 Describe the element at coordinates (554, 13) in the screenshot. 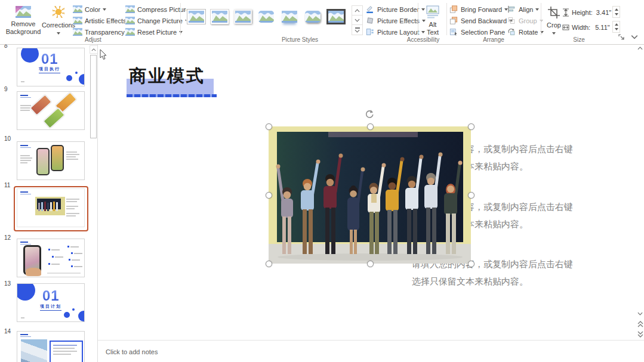

I see `crop-icon` at that location.